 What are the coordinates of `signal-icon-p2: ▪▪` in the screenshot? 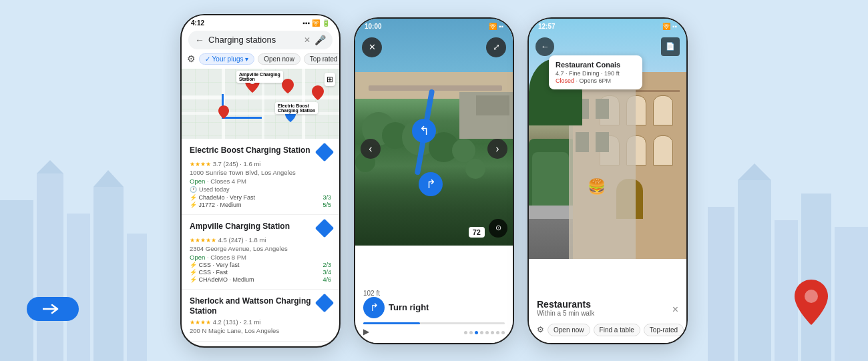 It's located at (501, 27).